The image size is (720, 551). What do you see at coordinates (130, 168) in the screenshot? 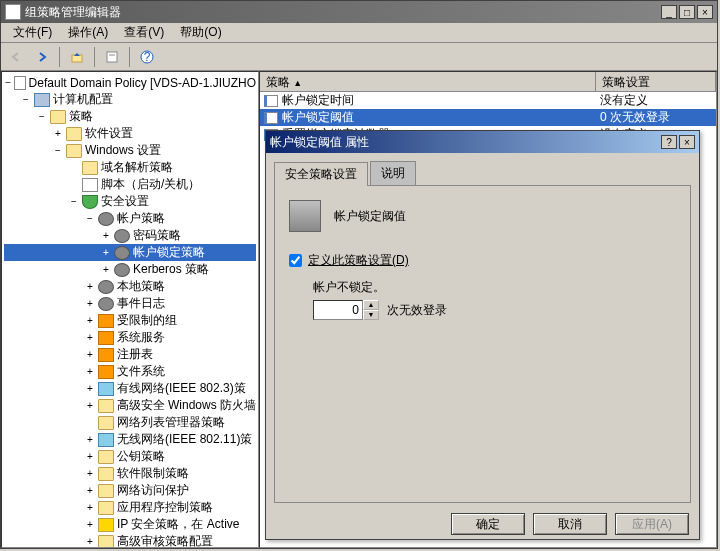
I see `tree-domain-name: 域名解析策略` at bounding box center [130, 168].